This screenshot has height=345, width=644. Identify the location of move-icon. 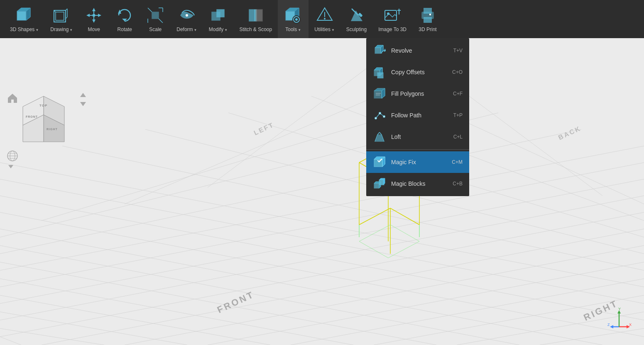
(94, 15).